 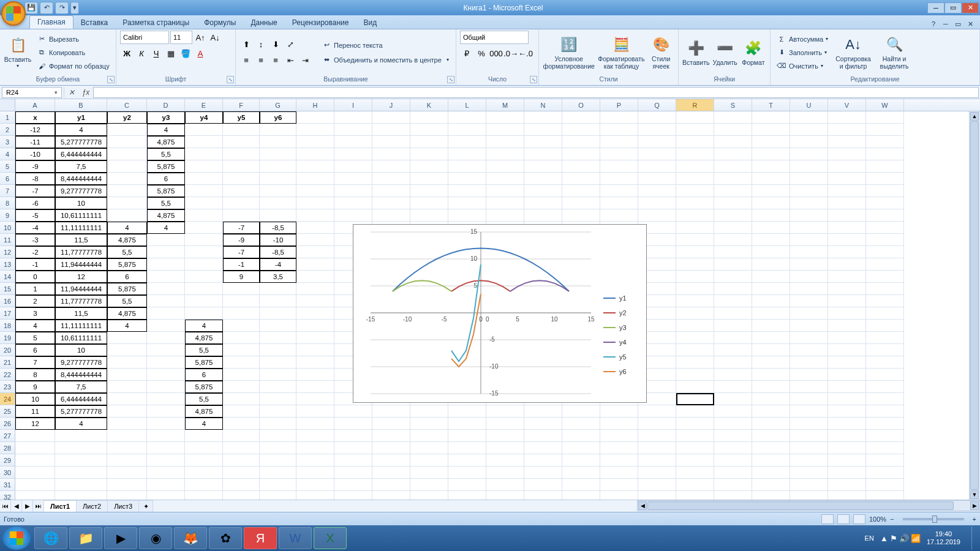 I want to click on cell-C22, so click(x=127, y=375).